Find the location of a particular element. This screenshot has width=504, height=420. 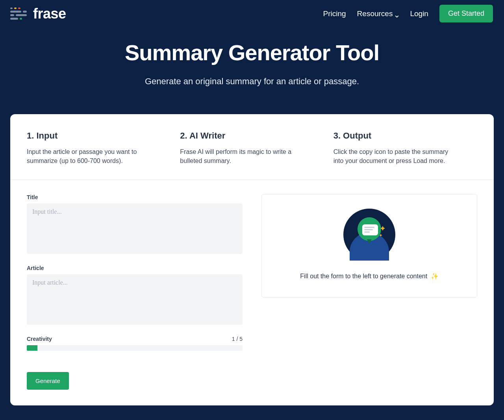

output-box: Fill out the form to the left to generat… is located at coordinates (369, 246).